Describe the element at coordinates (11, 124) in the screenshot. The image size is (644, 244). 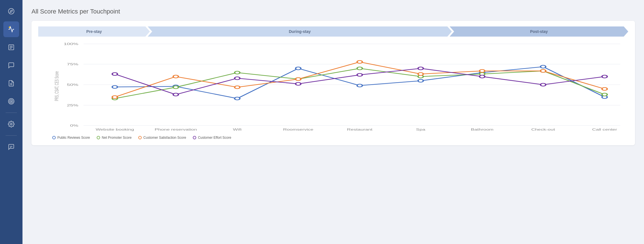
I see `sidebar-item-settings` at that location.